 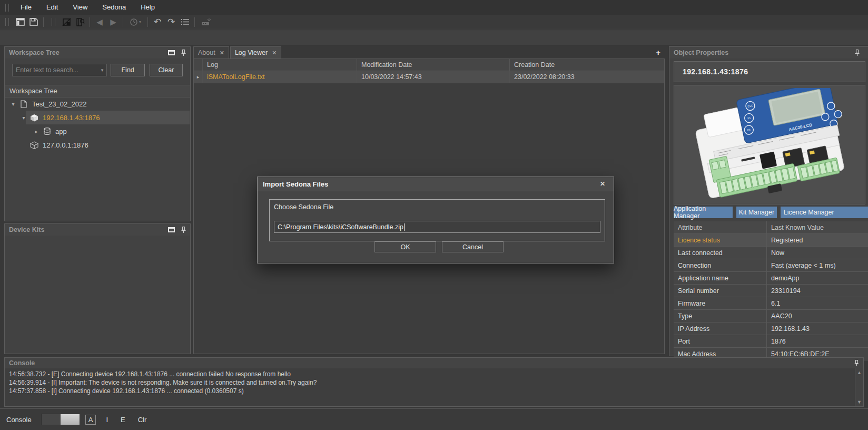 I want to click on menubar-grip, so click(x=7, y=7).